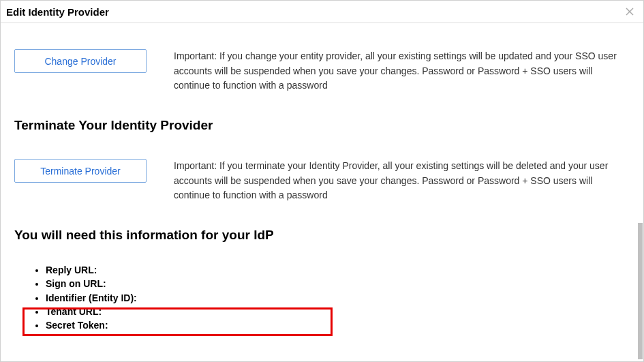  Describe the element at coordinates (322, 125) in the screenshot. I see `terminate-heading: Terminate Your Identity Provider` at that location.